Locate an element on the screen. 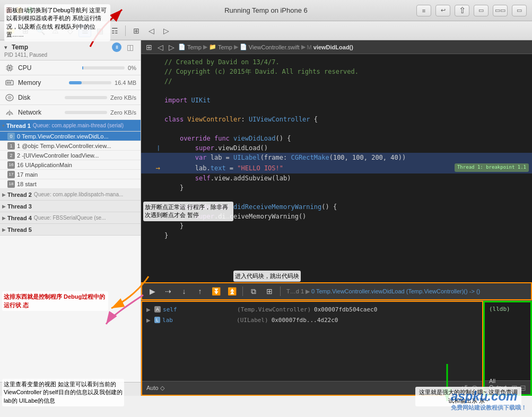 Image resolution: width=532 pixels, height=417 pixels. dt-step-over-btn: ⇢ is located at coordinates (168, 291).